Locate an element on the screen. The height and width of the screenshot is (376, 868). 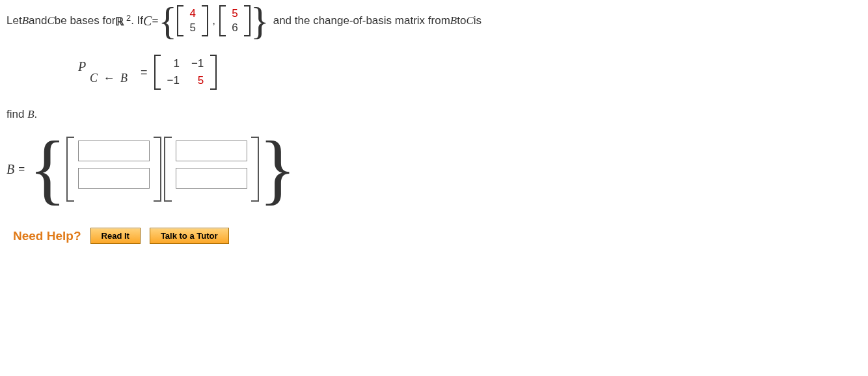
exponent-2: 2 is located at coordinates (129, 18).